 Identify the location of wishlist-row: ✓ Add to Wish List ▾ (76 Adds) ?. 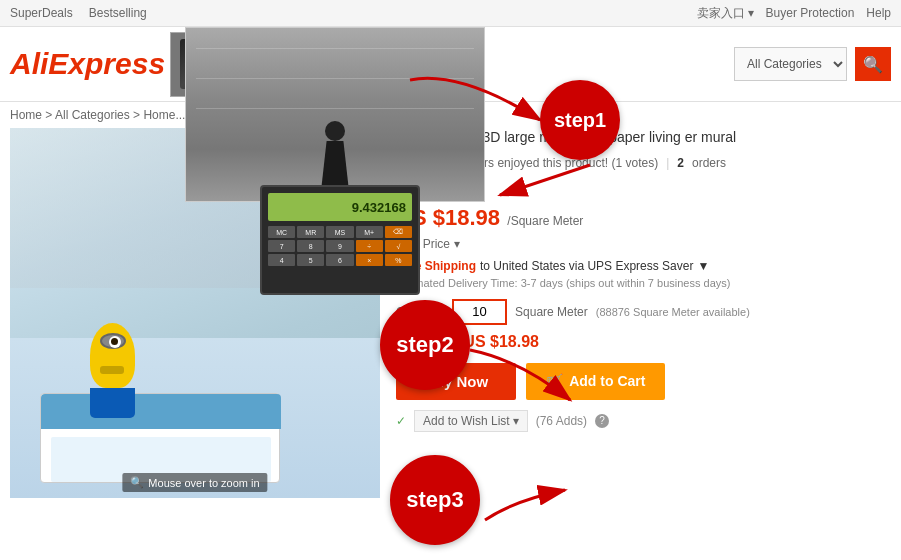
(642, 421).